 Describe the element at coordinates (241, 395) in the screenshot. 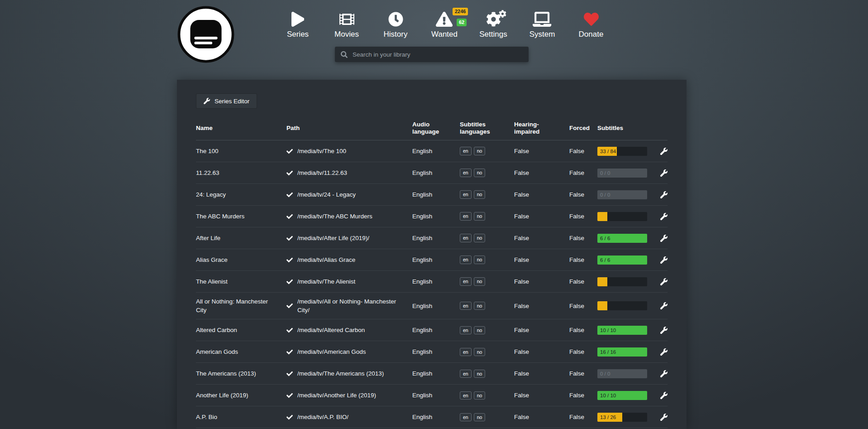

I see `series-name: Another Life (2019)` at that location.